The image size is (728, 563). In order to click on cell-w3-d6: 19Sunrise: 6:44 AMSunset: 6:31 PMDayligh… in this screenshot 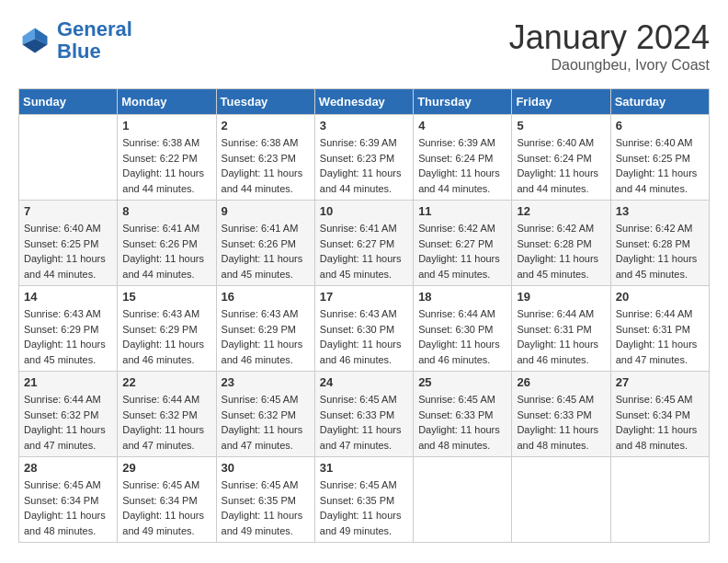, I will do `click(561, 329)`.